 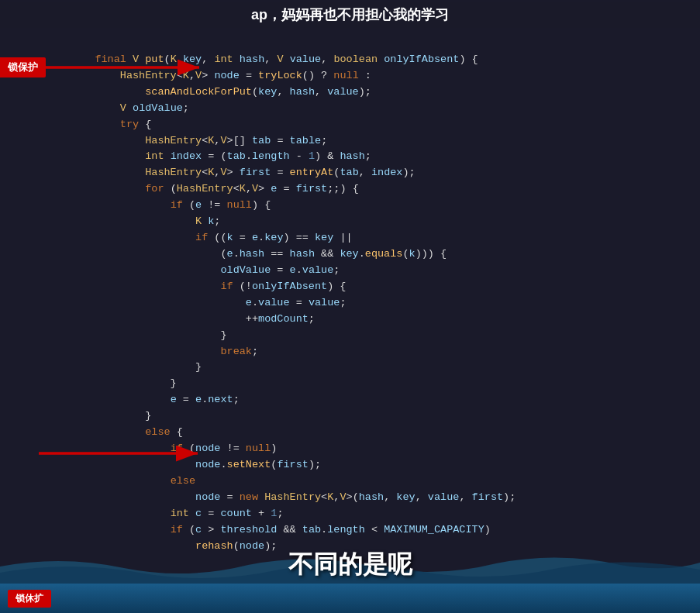 What do you see at coordinates (350, 15) in the screenshot?
I see `top-subtitle: ap，妈妈再也不用担心我的学习` at bounding box center [350, 15].